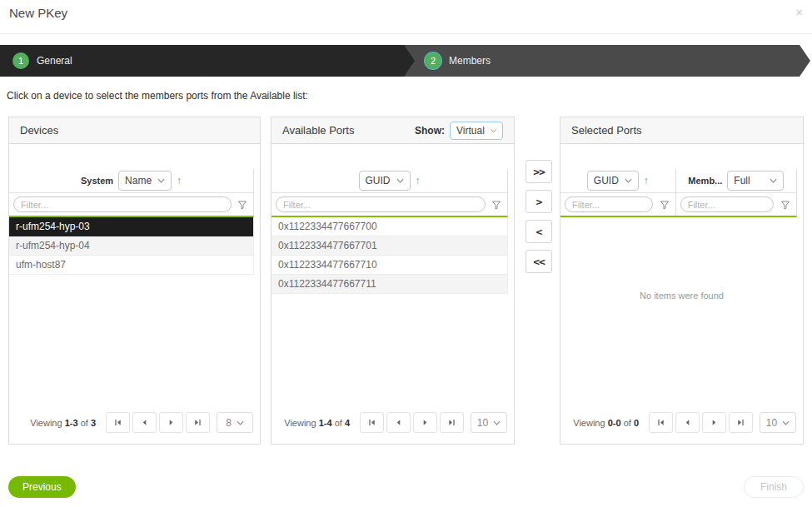  Describe the element at coordinates (55, 61) in the screenshot. I see `step-1-label: General` at that location.